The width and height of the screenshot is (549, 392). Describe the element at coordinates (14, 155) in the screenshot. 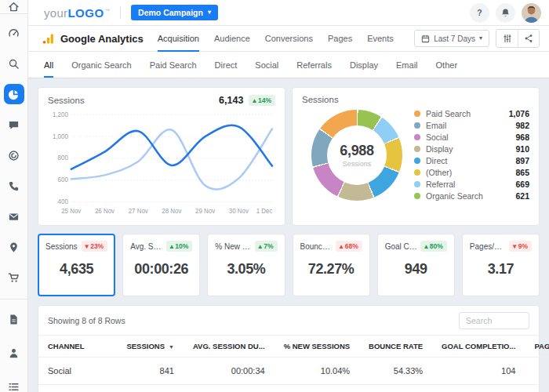

I see `sidebar-item-targeting` at that location.